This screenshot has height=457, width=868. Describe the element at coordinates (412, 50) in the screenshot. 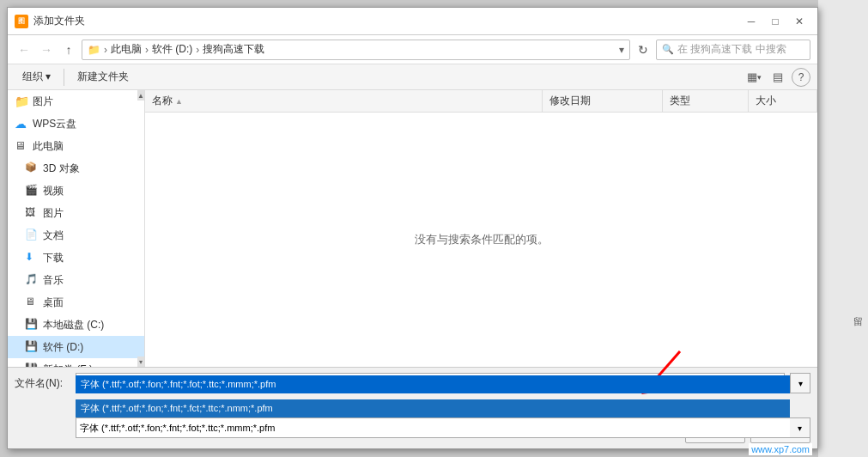

I see `address-bar: ← → ↑ 📁 › 此电脑 › 软件 (D:) › 搜狗高速下载 ▾ ↻ 🔍 在…` at that location.